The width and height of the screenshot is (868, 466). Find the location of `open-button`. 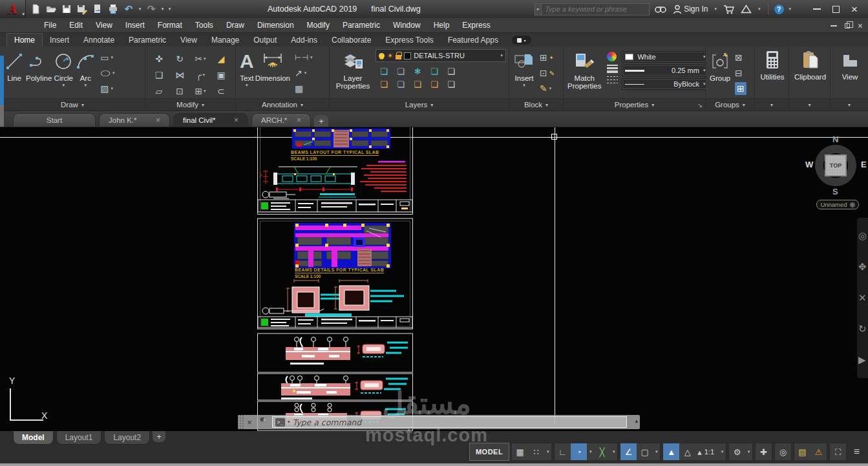

open-button is located at coordinates (51, 9).